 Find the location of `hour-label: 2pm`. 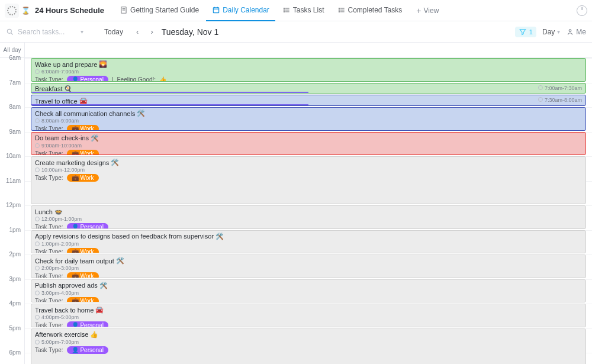

hour-label: 2pm is located at coordinates (15, 255).